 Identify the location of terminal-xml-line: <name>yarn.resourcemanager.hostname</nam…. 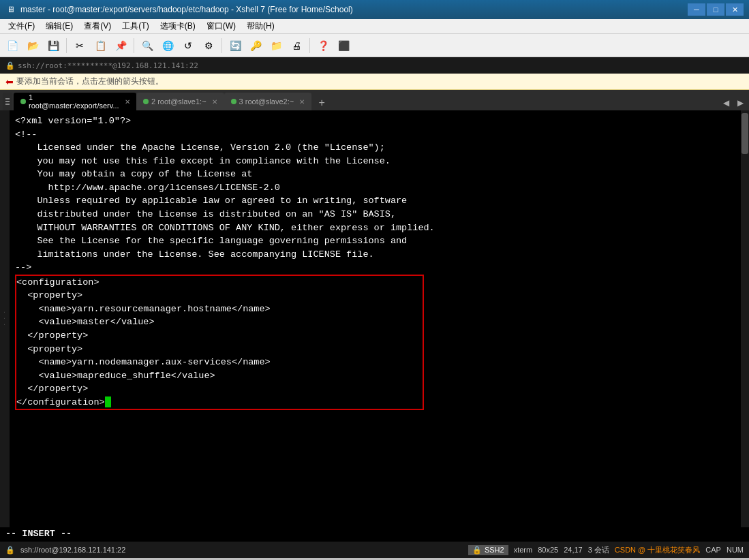
(219, 309).